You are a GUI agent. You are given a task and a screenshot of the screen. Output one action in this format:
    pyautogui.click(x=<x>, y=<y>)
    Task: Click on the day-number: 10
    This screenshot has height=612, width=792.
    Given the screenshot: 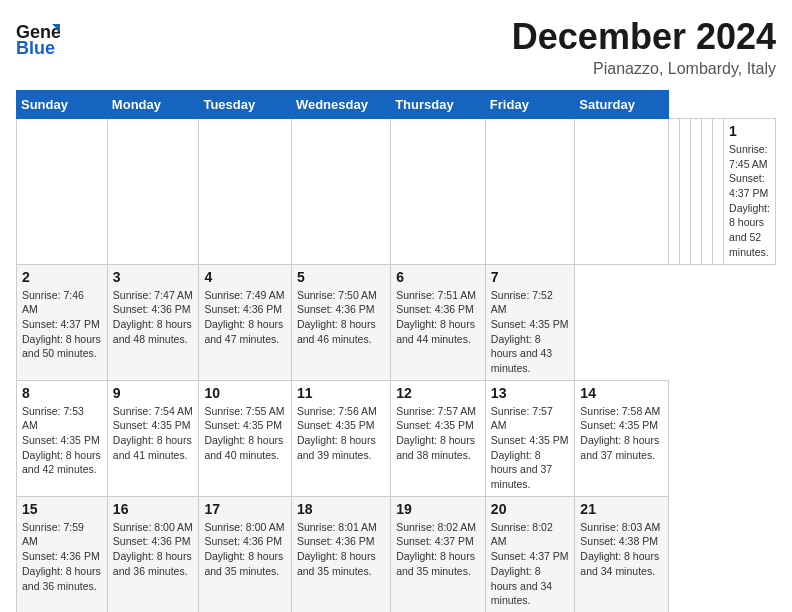 What is the action you would take?
    pyautogui.click(x=244, y=393)
    